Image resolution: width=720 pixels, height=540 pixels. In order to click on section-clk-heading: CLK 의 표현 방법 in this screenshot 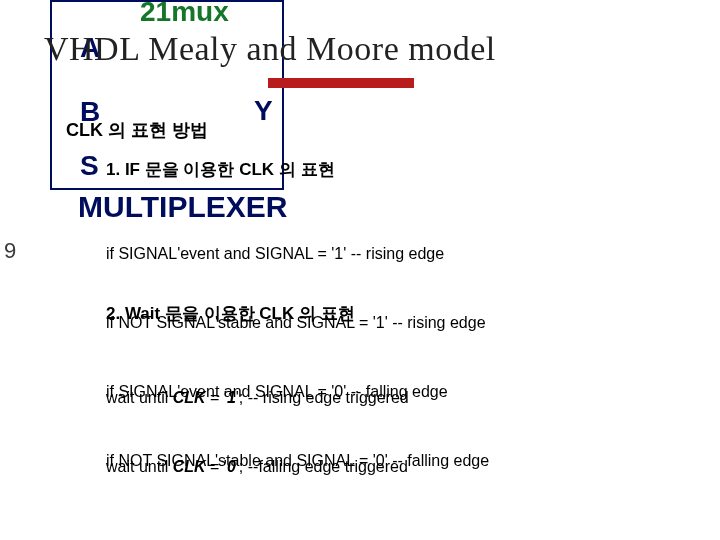, I will do `click(137, 130)`.